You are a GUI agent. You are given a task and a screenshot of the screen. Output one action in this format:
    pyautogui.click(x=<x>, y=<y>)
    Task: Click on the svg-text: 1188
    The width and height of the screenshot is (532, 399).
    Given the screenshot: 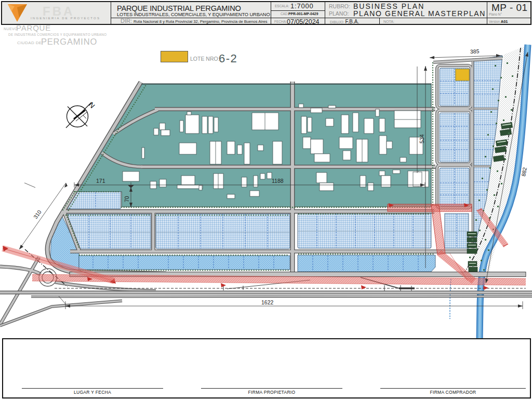 What is the action you would take?
    pyautogui.click(x=277, y=181)
    